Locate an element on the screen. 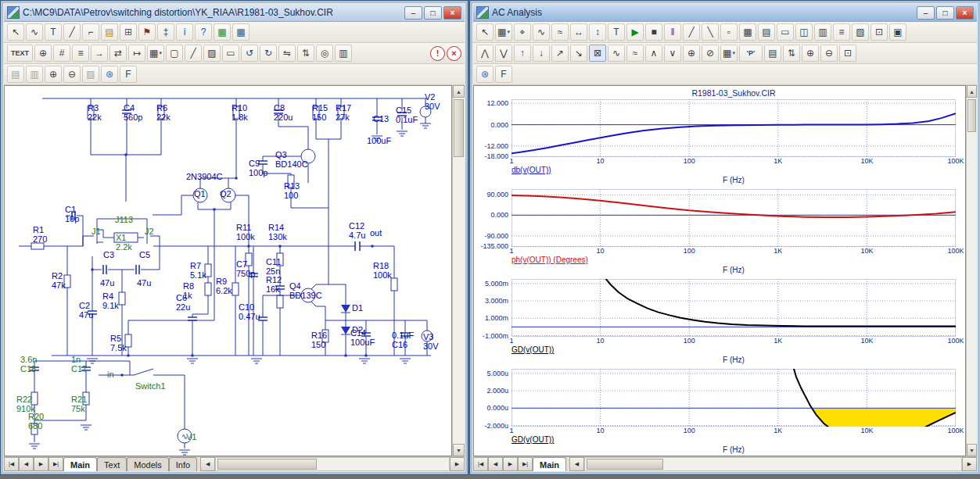 Image resolution: width=980 pixels, height=479 pixels. component-q4: Q4 BD139C is located at coordinates (306, 291).